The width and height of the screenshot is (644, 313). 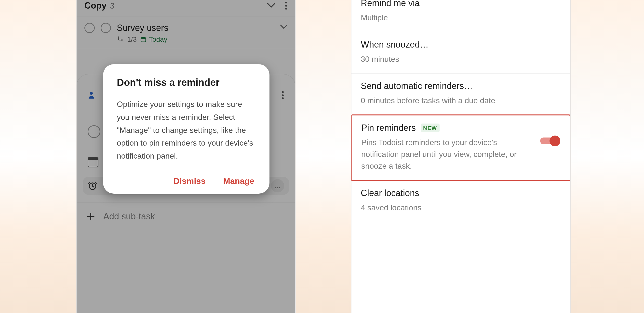 What do you see at coordinates (461, 148) in the screenshot?
I see `setting-pin-reminders: Pin reminders NEW Pins Todoist reminders…` at bounding box center [461, 148].